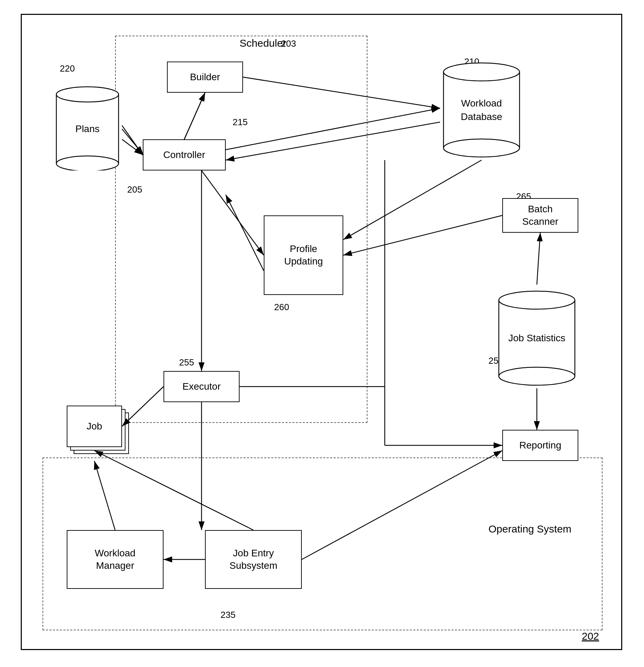 The image size is (644, 667). I want to click on scheduler-label: Scheduler, so click(263, 43).